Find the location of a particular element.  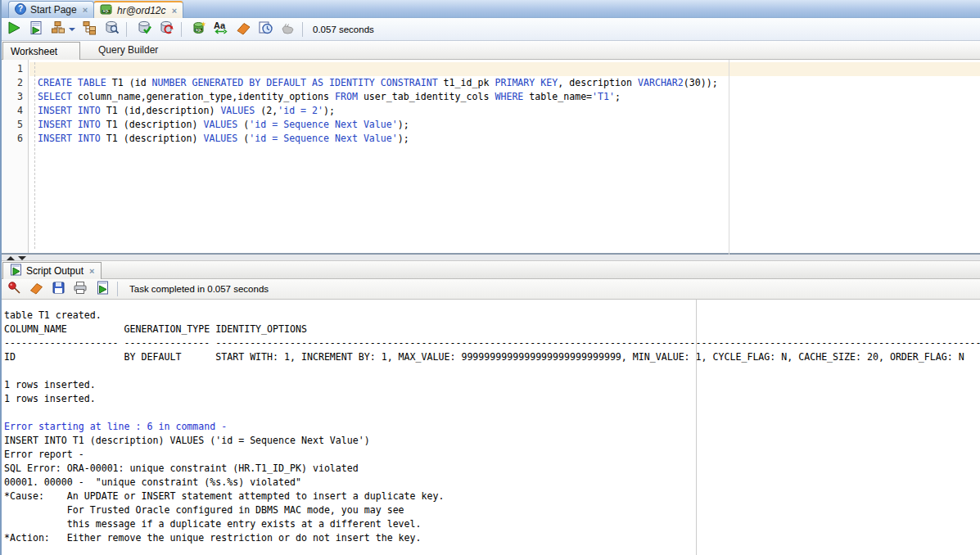

autotrace-icon is located at coordinates (58, 29).